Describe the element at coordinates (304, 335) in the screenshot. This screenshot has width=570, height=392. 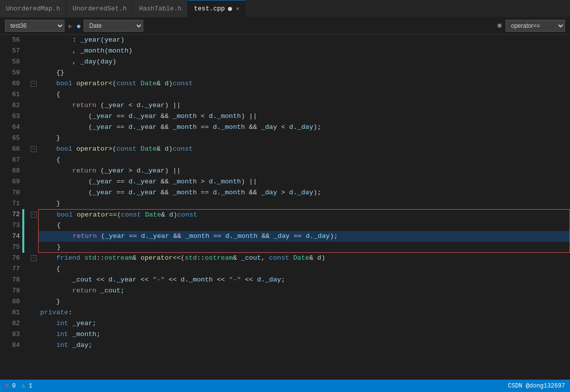
I see `code-line-83: int _month;` at that location.